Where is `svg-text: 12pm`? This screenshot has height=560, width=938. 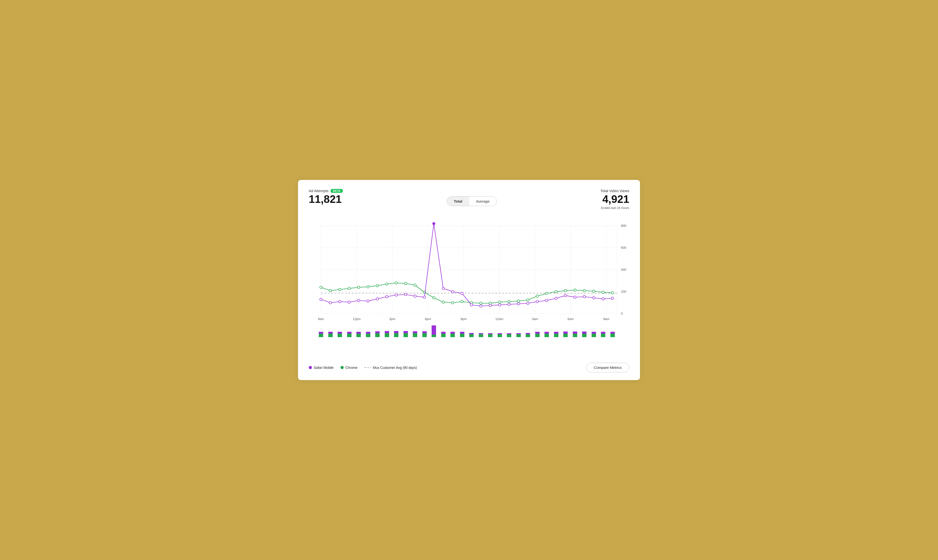
svg-text: 12pm is located at coordinates (356, 319).